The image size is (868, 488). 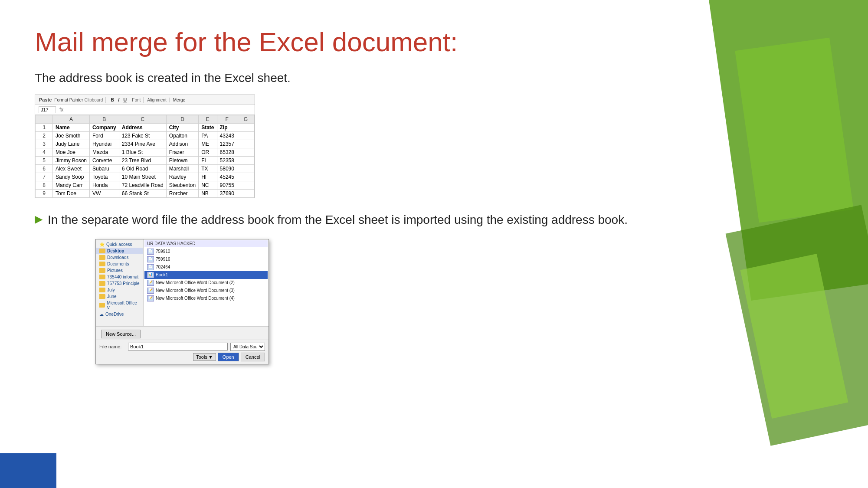 I want to click on file-word3-name: New Microsoft Office Word Document (3), so click(x=195, y=291).